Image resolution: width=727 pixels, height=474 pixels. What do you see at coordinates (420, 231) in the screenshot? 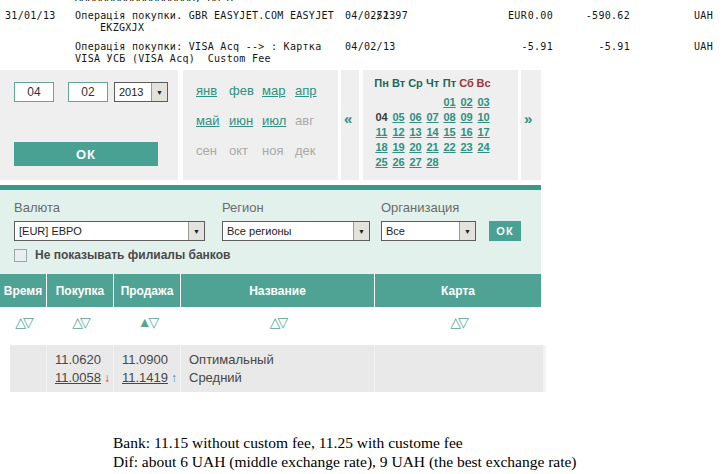
I see `organization-select-value: Все` at bounding box center [420, 231].